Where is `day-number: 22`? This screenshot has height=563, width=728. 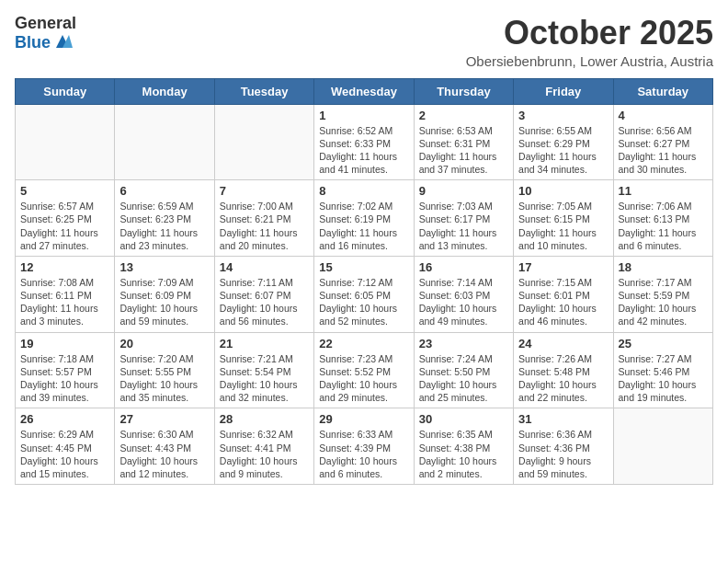
day-number: 22 is located at coordinates (364, 344).